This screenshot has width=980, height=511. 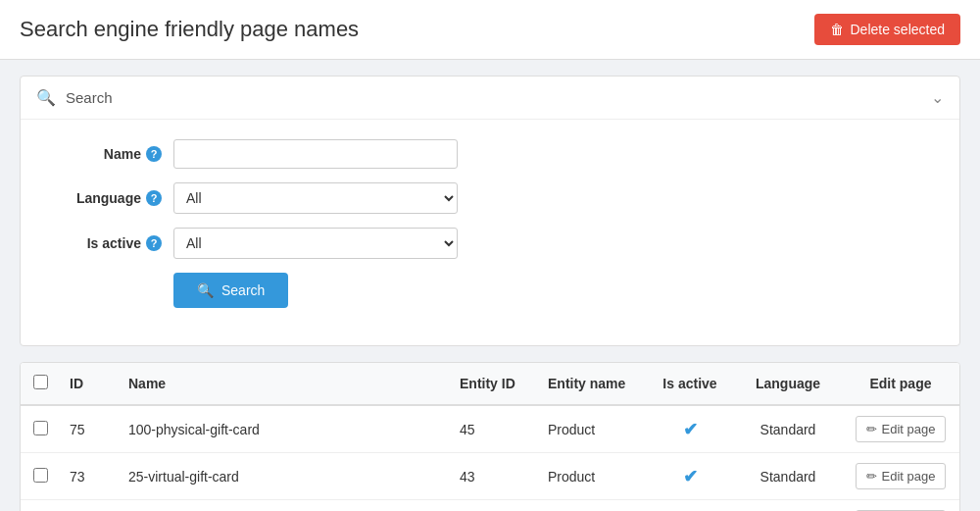 I want to click on search-icon: 🔍, so click(x=46, y=98).